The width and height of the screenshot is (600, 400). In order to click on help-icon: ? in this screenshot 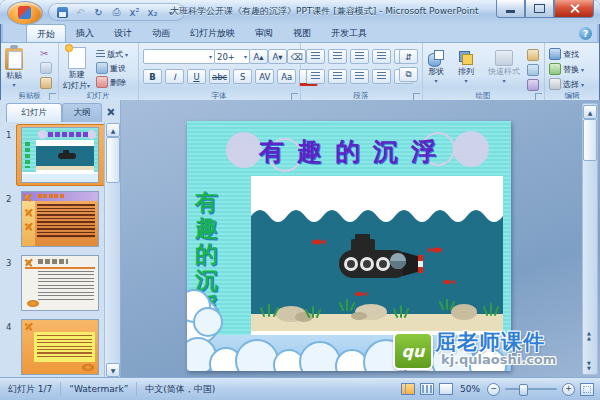, I will do `click(586, 34)`.